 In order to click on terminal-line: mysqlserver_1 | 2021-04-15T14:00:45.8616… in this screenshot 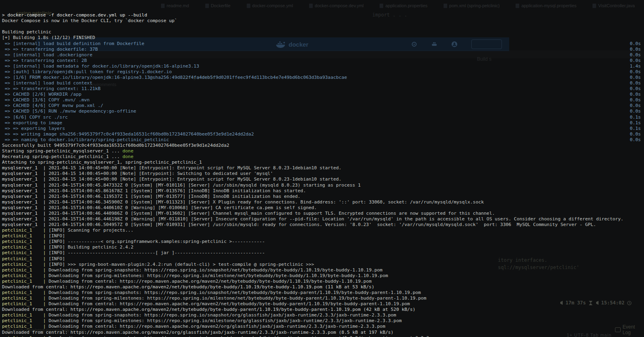, I will do `click(323, 191)`.